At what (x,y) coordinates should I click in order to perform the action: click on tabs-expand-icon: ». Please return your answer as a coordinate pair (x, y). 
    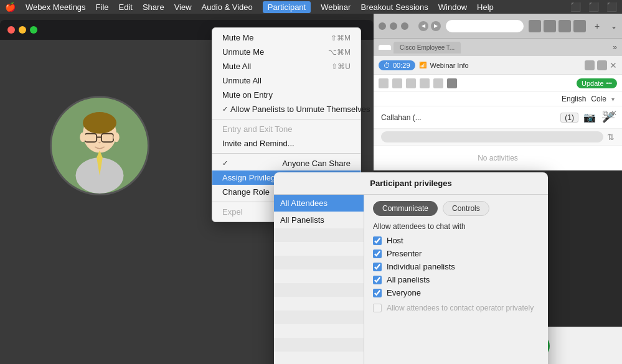
    Looking at the image, I should click on (615, 47).